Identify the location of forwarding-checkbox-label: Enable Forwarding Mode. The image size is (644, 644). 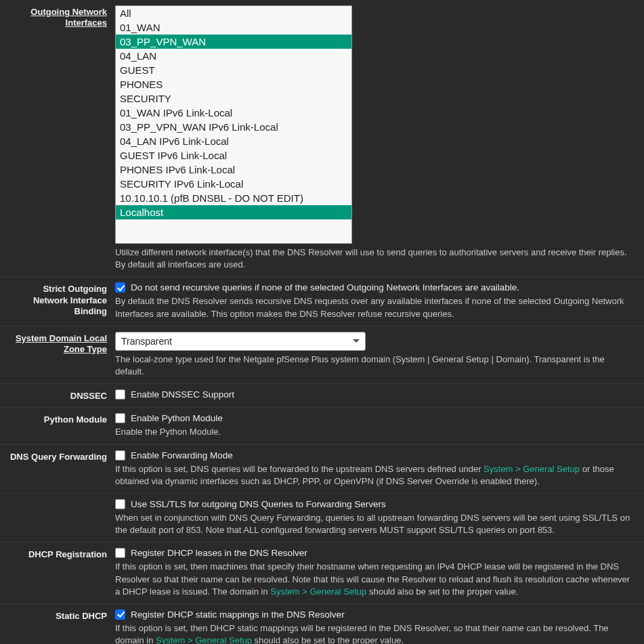
(181, 455).